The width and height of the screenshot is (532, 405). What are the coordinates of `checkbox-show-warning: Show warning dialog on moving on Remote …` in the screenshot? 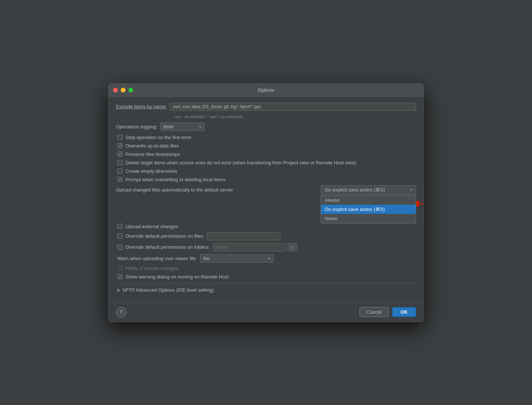 It's located at (266, 277).